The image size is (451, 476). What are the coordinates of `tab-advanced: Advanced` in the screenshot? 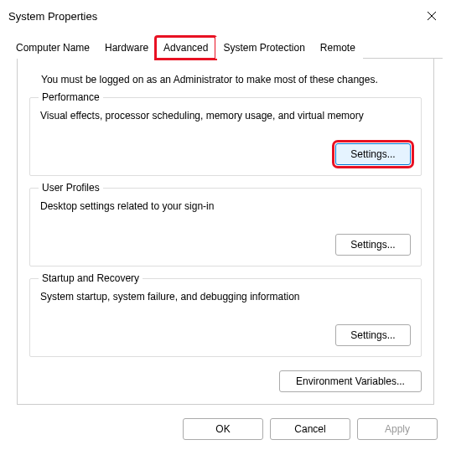 It's located at (186, 48).